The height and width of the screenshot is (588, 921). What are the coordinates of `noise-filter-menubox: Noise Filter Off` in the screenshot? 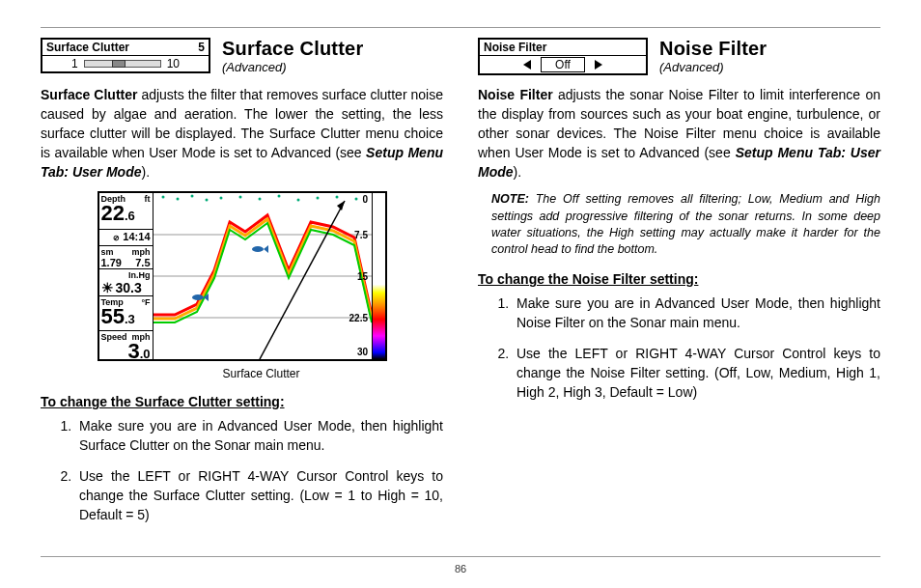 It's located at (563, 56).